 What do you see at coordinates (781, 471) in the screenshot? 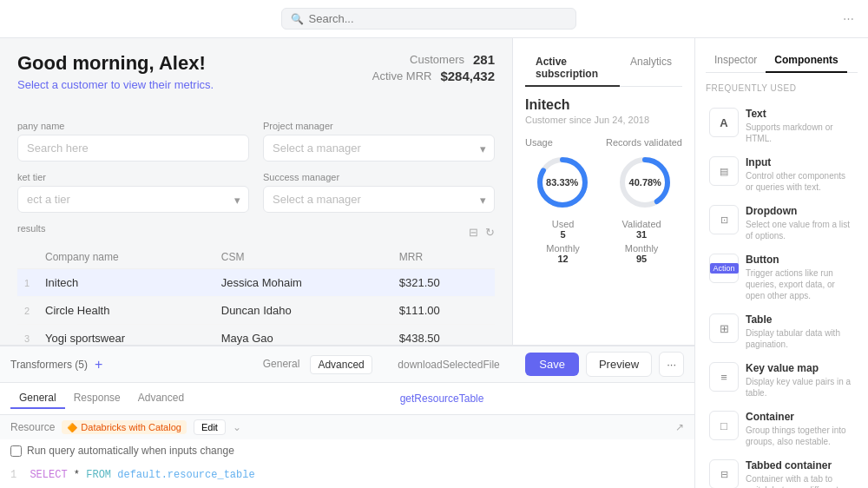
I see `component-item-tabbed-container: ⊟ Tabbed container Container with a tab …` at bounding box center [781, 471].